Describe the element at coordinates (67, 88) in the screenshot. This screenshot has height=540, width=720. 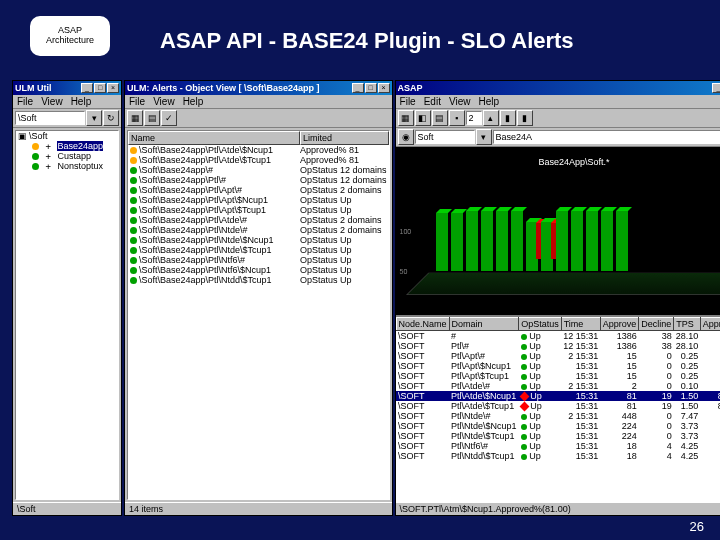
I see `ulm-titlebar: ULM Util _ □ ×` at that location.